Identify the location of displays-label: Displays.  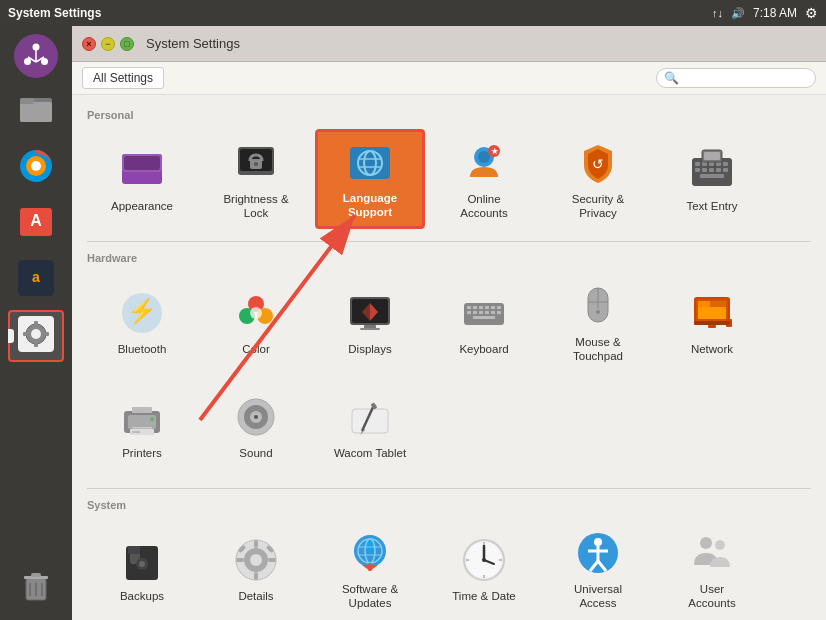
(370, 350).